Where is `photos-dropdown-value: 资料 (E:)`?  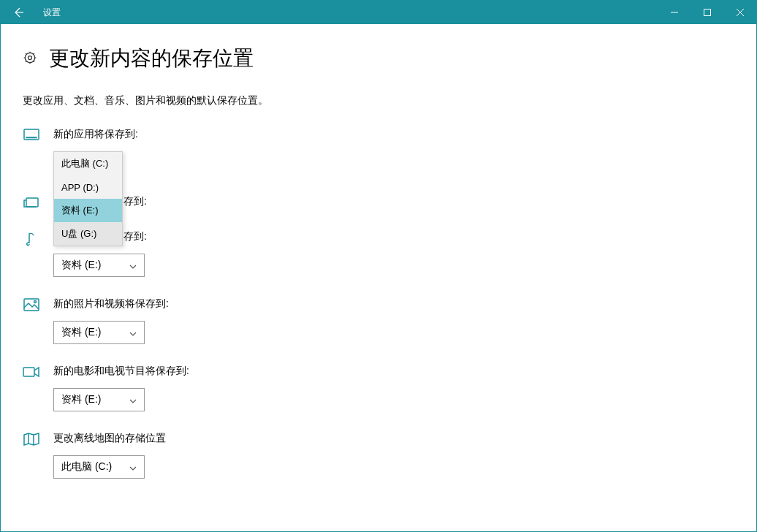
photos-dropdown-value: 资料 (E:) is located at coordinates (81, 332).